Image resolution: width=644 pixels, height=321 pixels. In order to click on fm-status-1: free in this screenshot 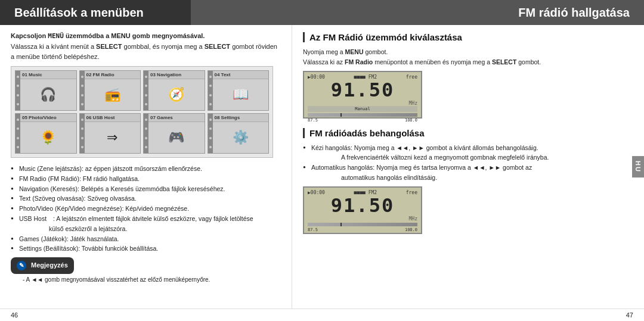, I will do `click(411, 77)`.